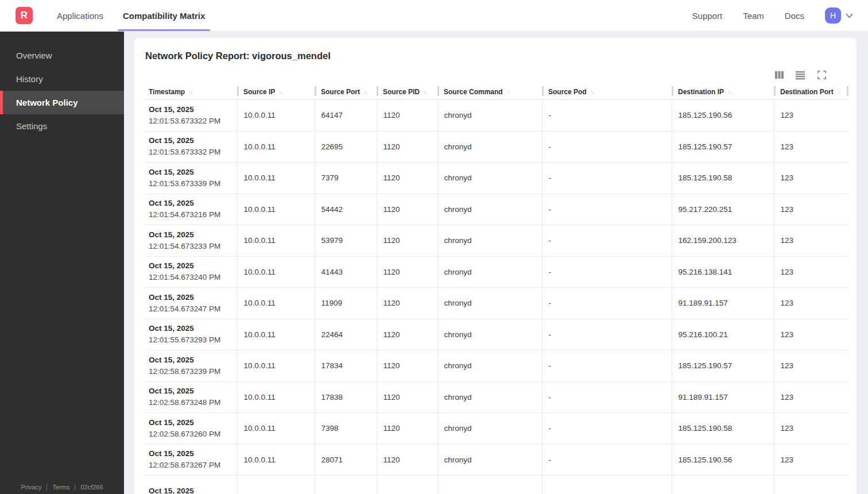 This screenshot has height=494, width=868. Describe the element at coordinates (191, 178) in the screenshot. I see `timestamp-cell: Oct 15, 202512:01:53.673339 PM` at that location.